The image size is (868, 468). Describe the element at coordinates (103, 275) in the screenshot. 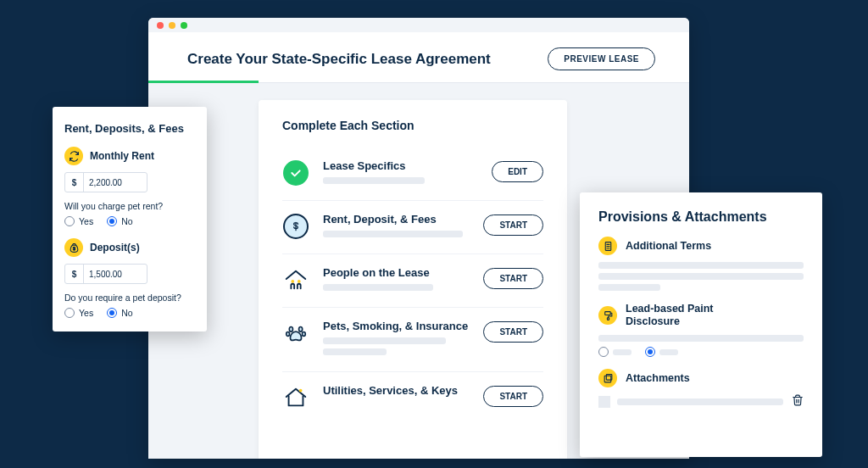

I see `deposit-value: 1,500.00` at that location.